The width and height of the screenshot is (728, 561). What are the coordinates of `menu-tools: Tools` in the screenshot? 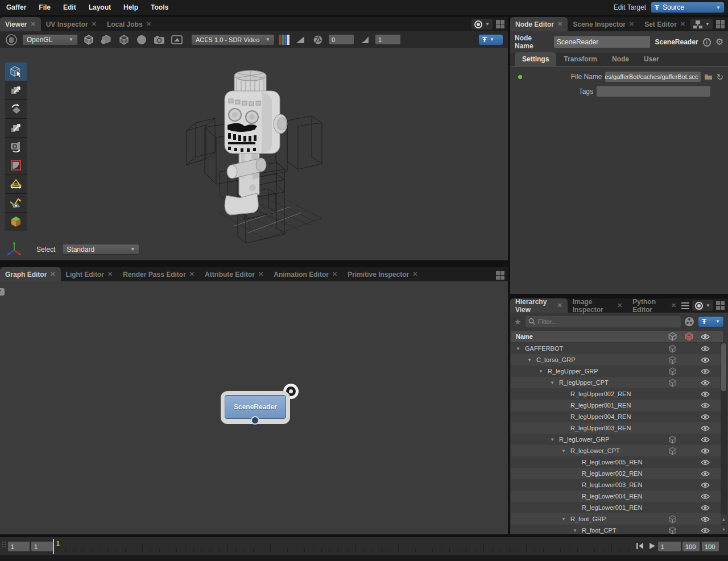 It's located at (159, 7).